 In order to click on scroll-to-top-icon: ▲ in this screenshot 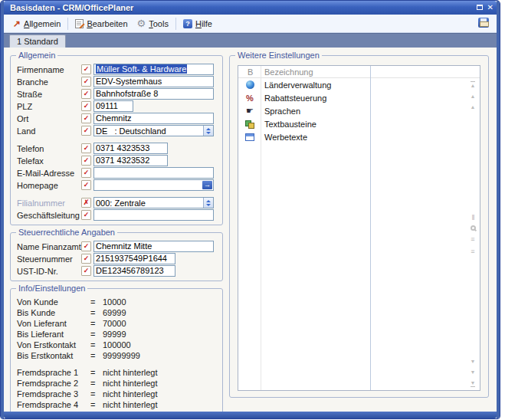, I will do `click(474, 84)`.